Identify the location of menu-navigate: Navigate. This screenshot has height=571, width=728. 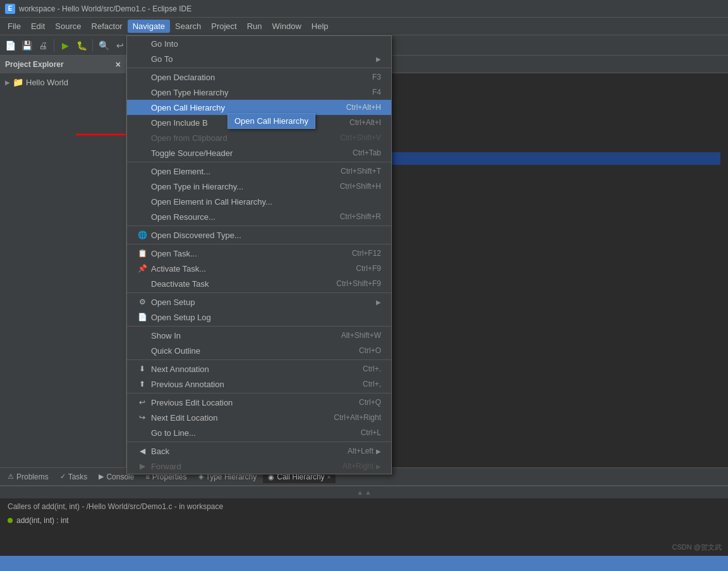
(149, 27).